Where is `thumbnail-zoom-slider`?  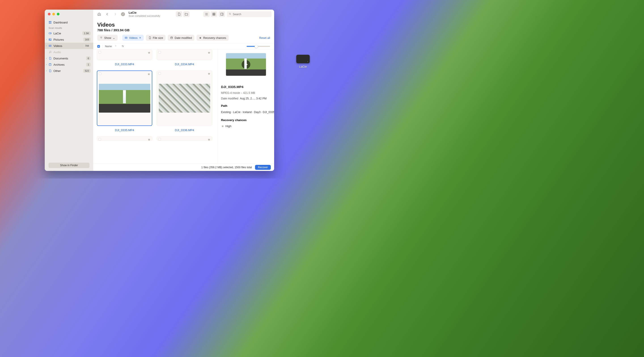 thumbnail-zoom-slider is located at coordinates (258, 46).